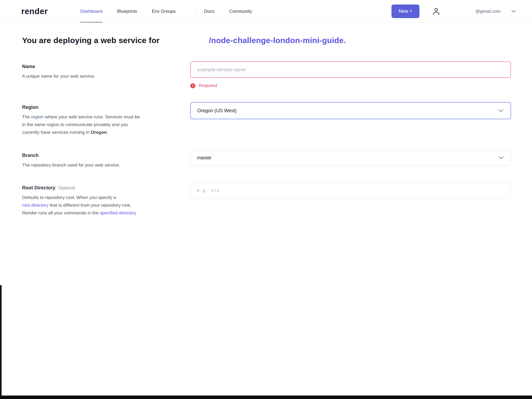  I want to click on nav-docs: Docs, so click(209, 11).